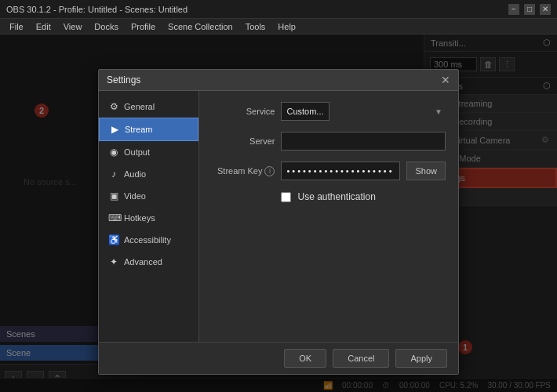  Describe the element at coordinates (135, 174) in the screenshot. I see `nav-audio-label: Audio` at that location.